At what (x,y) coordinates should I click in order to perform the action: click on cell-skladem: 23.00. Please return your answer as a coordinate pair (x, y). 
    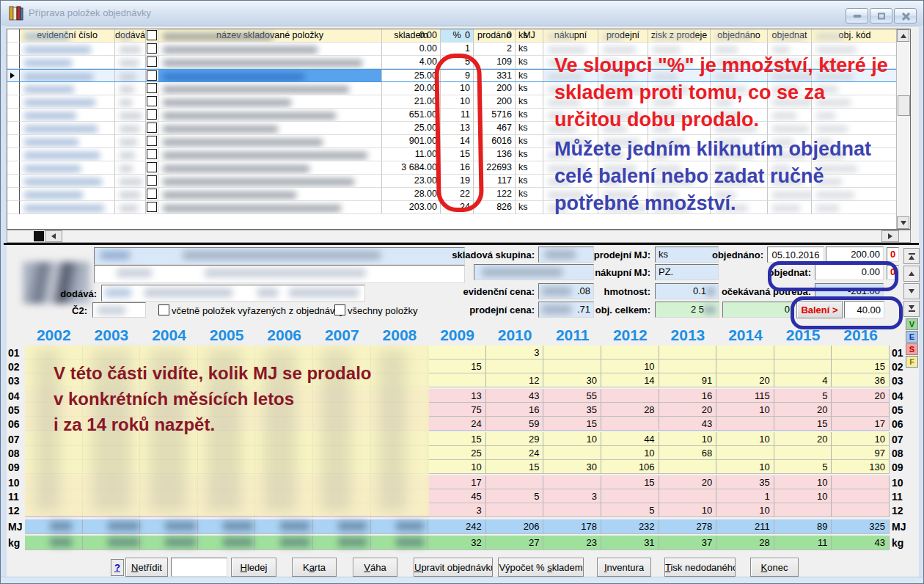
    Looking at the image, I should click on (411, 181).